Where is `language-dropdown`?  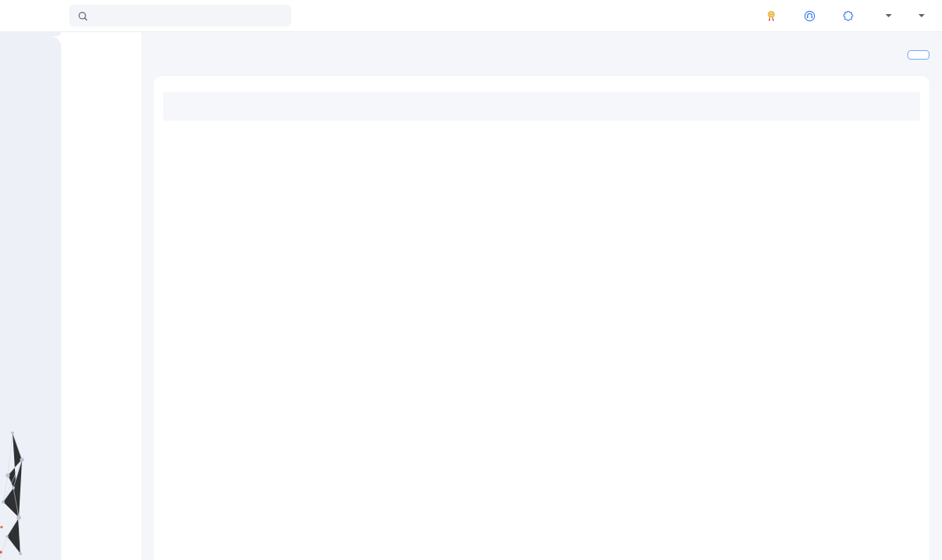 language-dropdown is located at coordinates (885, 16).